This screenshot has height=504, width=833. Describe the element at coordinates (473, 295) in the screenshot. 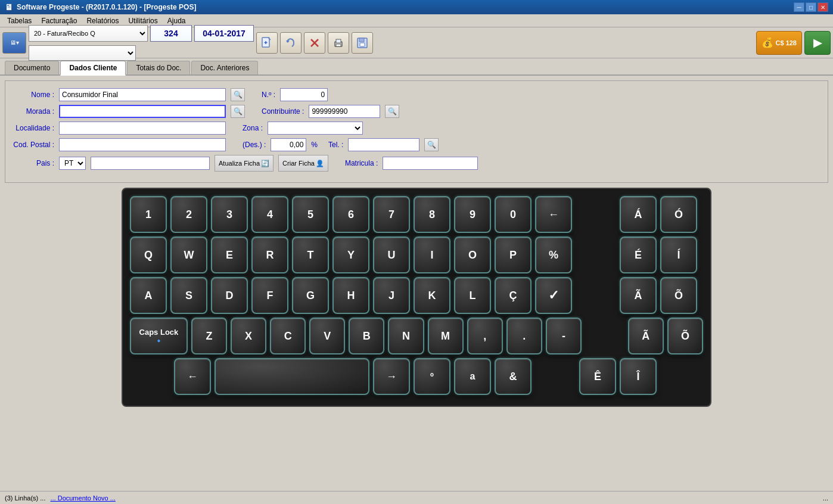

I see `key-l: L` at that location.